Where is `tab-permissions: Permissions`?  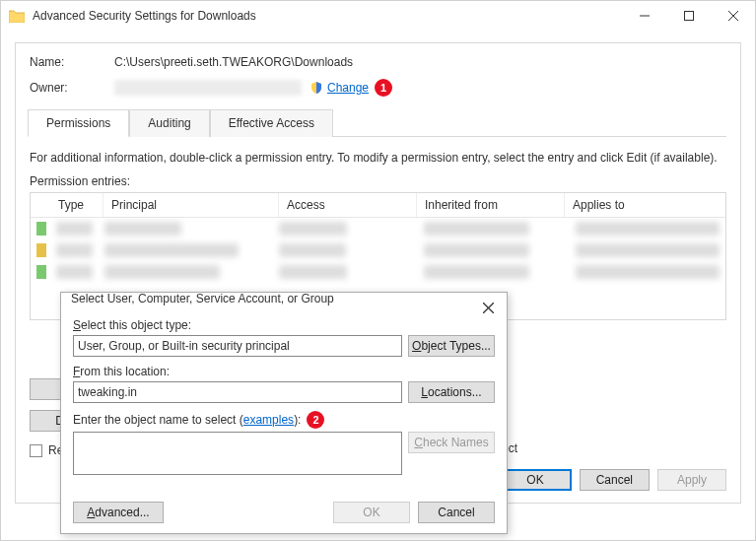 tab-permissions: Permissions is located at coordinates (79, 123).